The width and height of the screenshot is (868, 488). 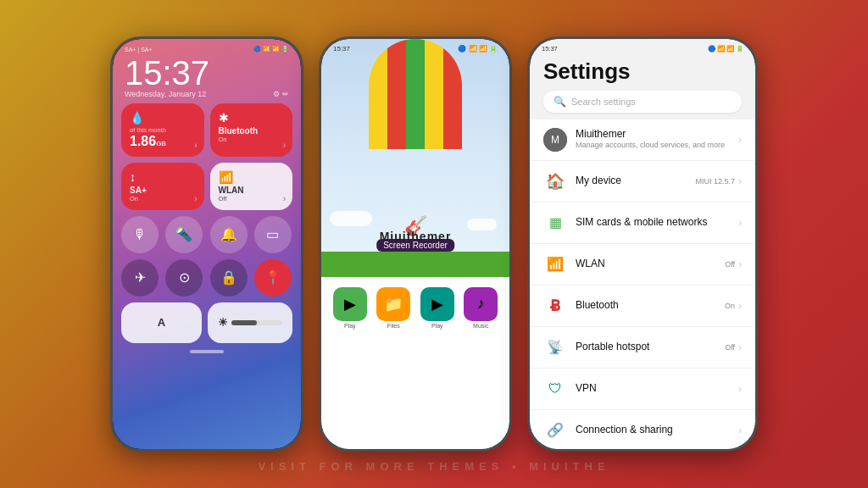 What do you see at coordinates (653, 134) in the screenshot?
I see `miuithemer-name: Miuithemer` at bounding box center [653, 134].